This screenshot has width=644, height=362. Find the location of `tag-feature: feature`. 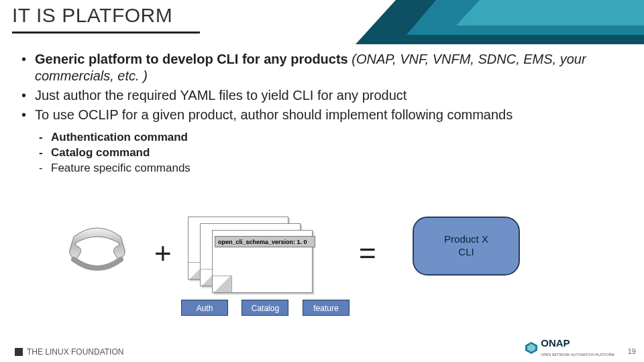

tag-feature: feature is located at coordinates (326, 308).